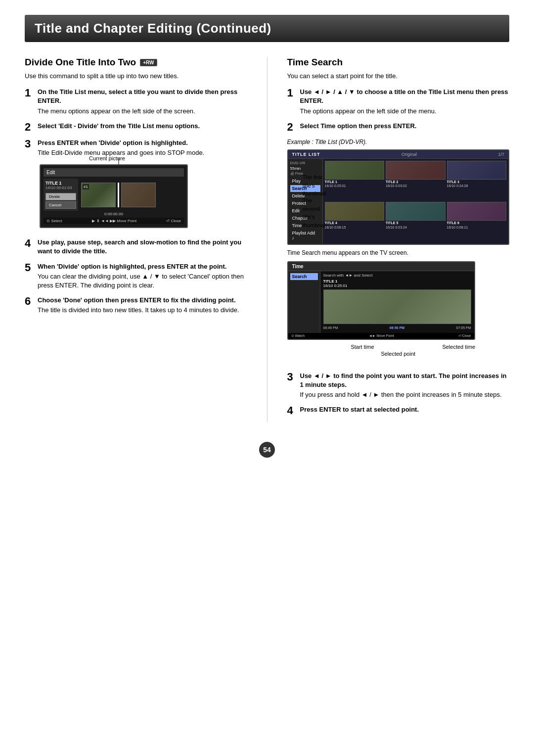 Image resolution: width=534 pixels, height=756 pixels. I want to click on tl-t5-date: 16/10, so click(391, 228).